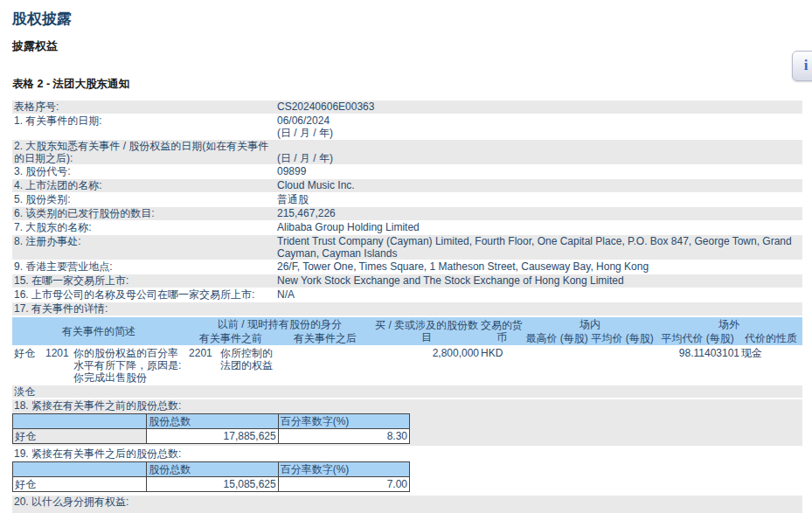  What do you see at coordinates (128, 391) in the screenshot?
I see `event-desc-cell` at bounding box center [128, 391].